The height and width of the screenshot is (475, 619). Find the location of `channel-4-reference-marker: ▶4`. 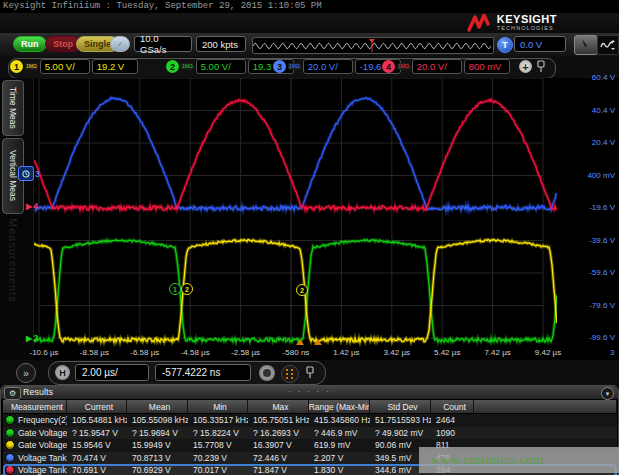

channel-4-reference-marker: ▶4 is located at coordinates (32, 206).